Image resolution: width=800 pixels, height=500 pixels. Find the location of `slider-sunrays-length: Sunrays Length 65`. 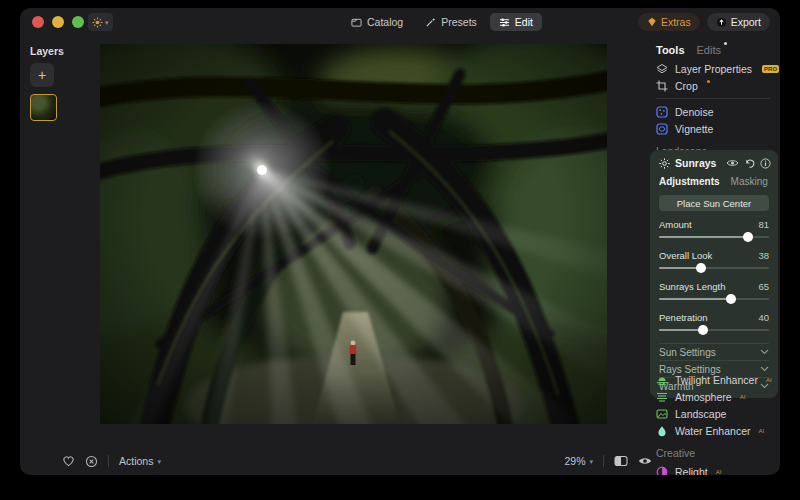

slider-sunrays-length: Sunrays Length 65 is located at coordinates (714, 292).